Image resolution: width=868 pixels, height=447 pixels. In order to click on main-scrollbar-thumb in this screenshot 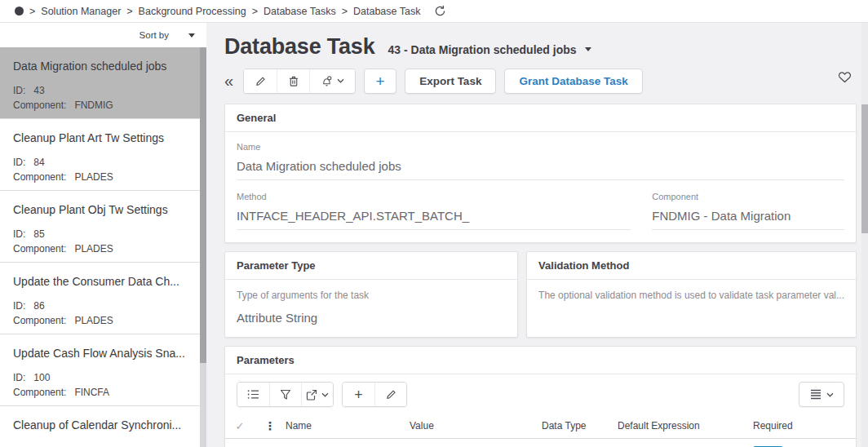, I will do `click(865, 169)`.